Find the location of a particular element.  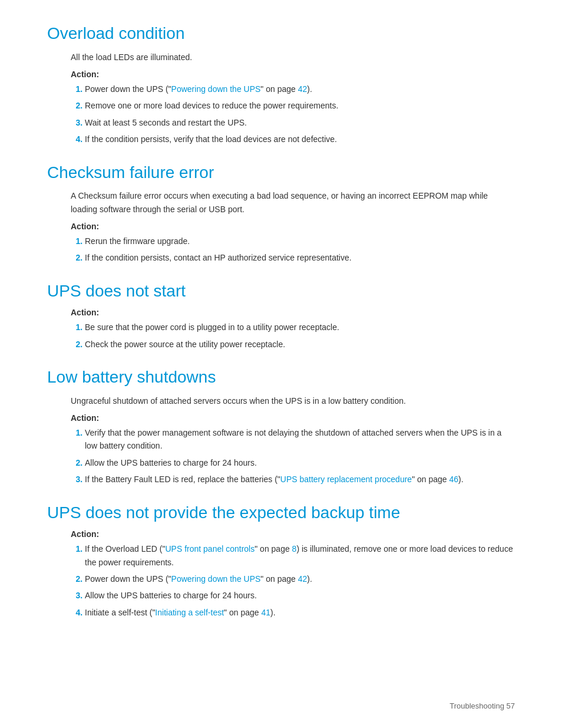

list-item: Initiate a self-test ("Initiating a self… is located at coordinates (300, 612).